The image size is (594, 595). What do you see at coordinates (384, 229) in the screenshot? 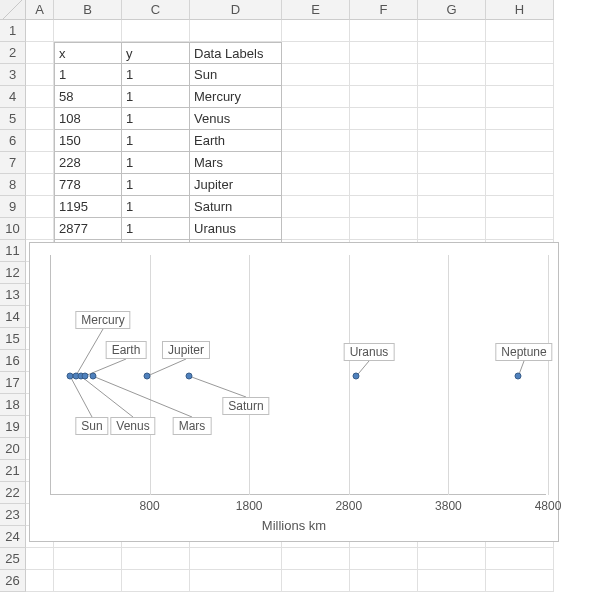
I see `cell-F10` at bounding box center [384, 229].